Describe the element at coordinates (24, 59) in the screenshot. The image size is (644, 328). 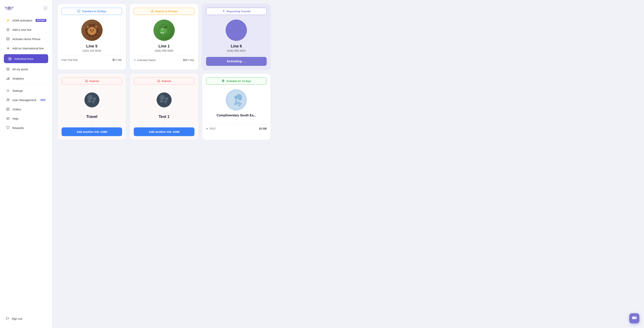
I see `sidebar-item-label: Individual lines` at that location.